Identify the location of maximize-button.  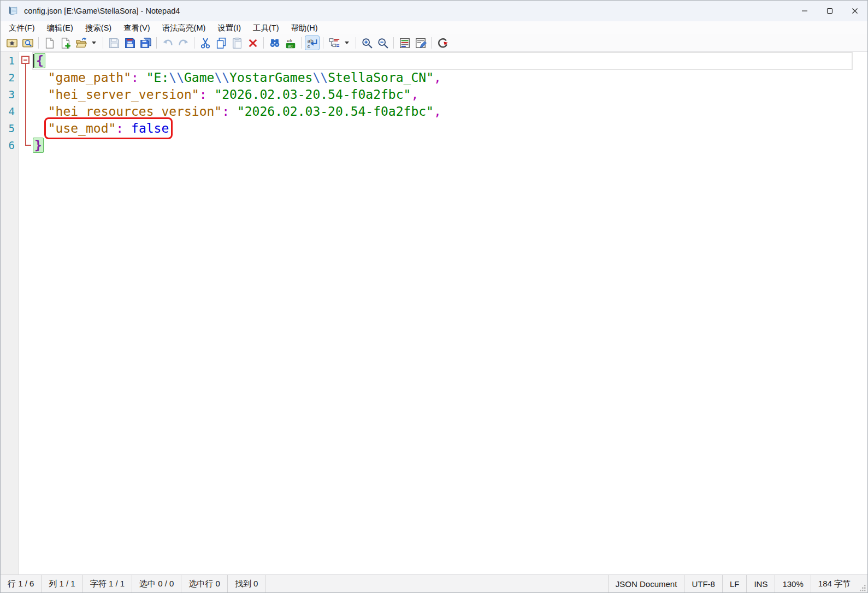
(830, 11).